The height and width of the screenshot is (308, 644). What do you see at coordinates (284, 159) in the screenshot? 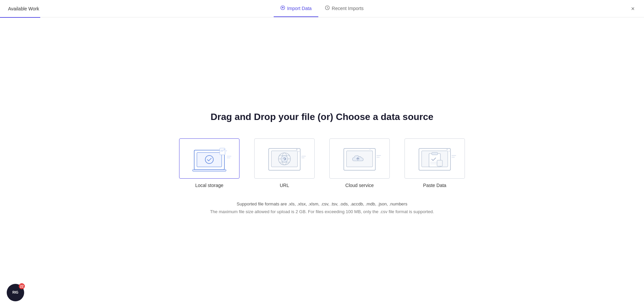
I see `url-icon-box` at bounding box center [284, 159].